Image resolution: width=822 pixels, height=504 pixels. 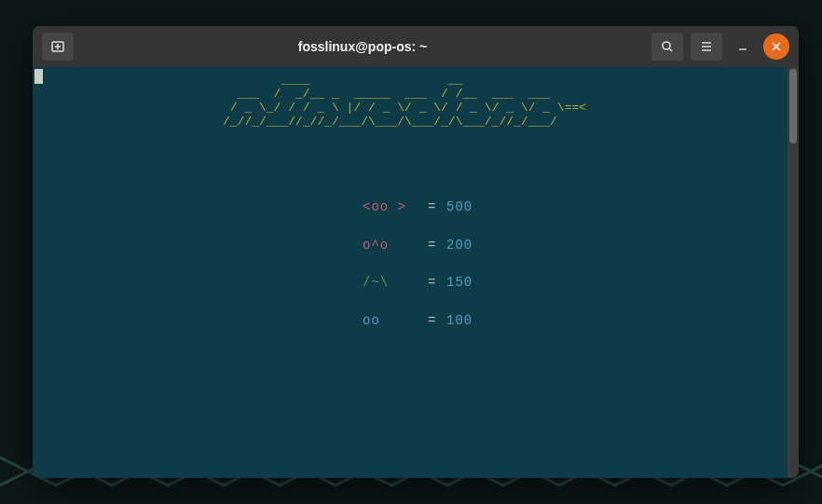 What do you see at coordinates (793, 272) in the screenshot?
I see `scrollbar` at bounding box center [793, 272].